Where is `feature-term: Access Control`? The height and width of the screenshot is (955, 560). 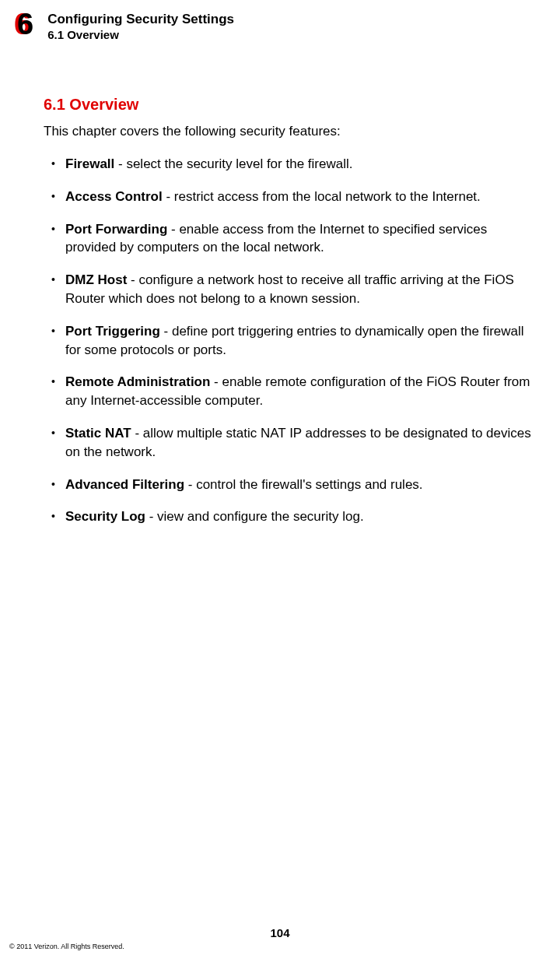
feature-term: Access Control is located at coordinates (114, 196).